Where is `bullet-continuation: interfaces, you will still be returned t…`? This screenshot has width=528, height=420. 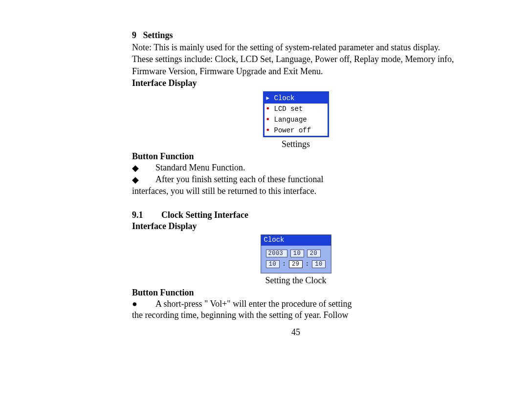 bullet-continuation: interfaces, you will still be returned t… is located at coordinates (296, 191).